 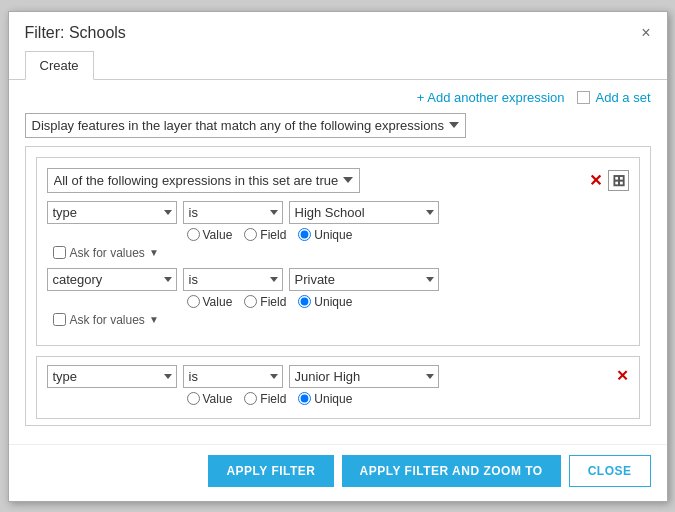 I want to click on set2-expr1-row: type is Junior High ✕, so click(x=338, y=376).